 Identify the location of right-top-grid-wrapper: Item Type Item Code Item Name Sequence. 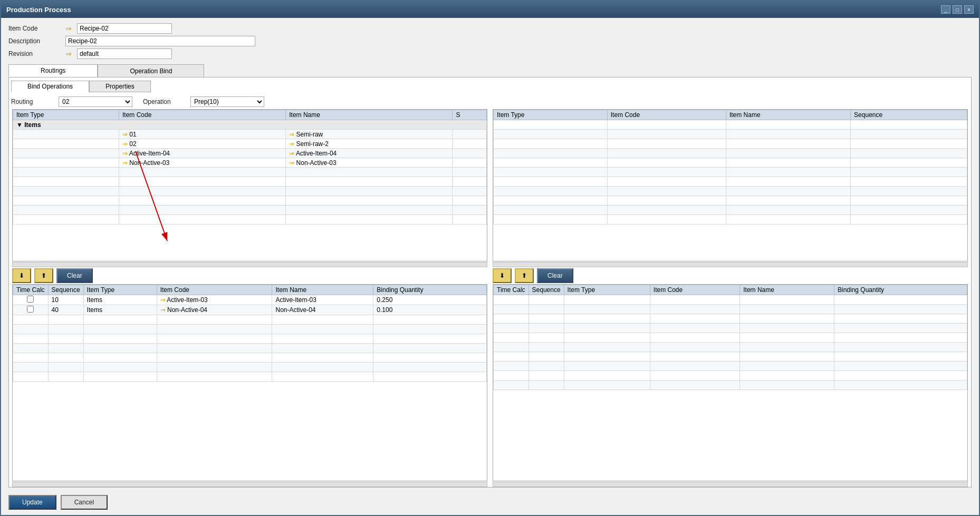
(730, 186).